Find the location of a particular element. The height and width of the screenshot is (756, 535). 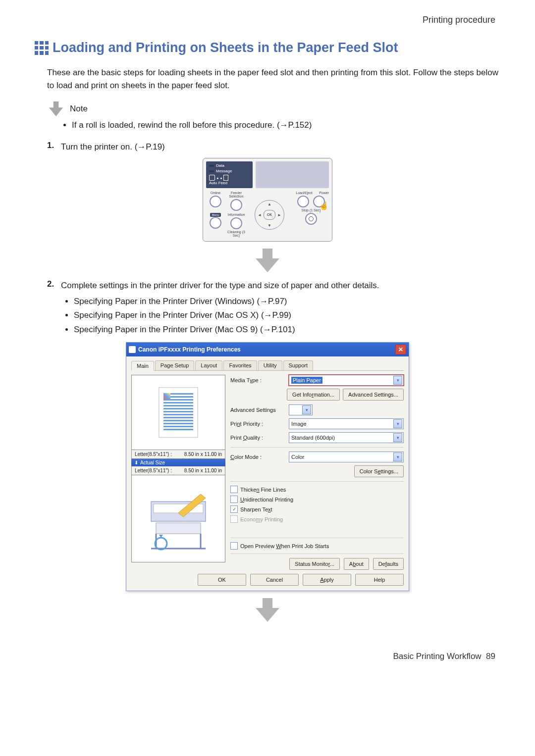

tab-main: Main is located at coordinates (143, 366).